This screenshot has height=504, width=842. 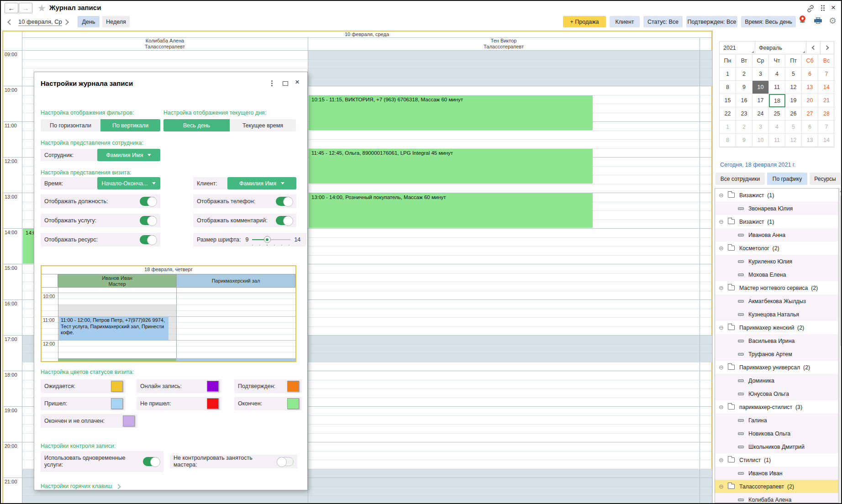 I want to click on day-cell: 28, so click(x=826, y=114).